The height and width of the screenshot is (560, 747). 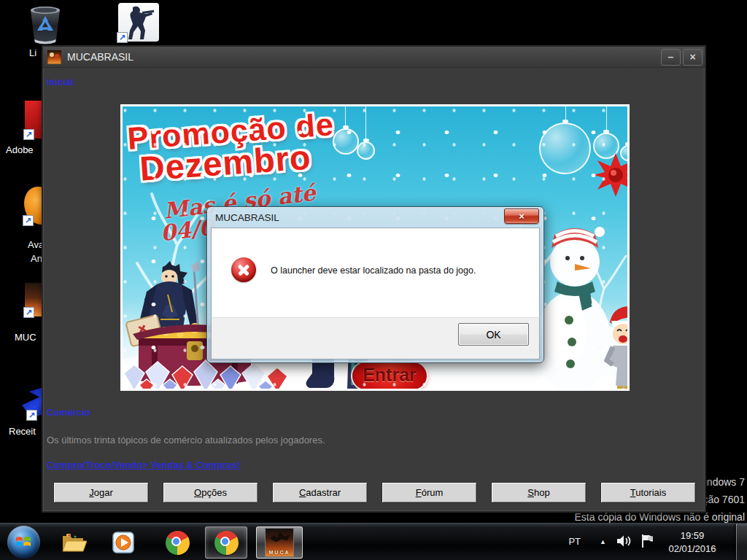 I want to click on explorer-taskbar-icon, so click(x=74, y=542).